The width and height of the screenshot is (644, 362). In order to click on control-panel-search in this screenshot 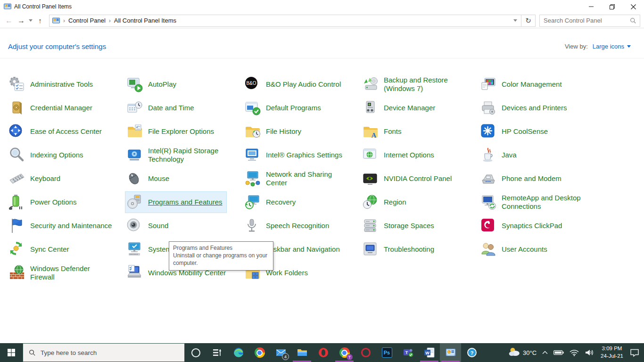, I will do `click(590, 21)`.